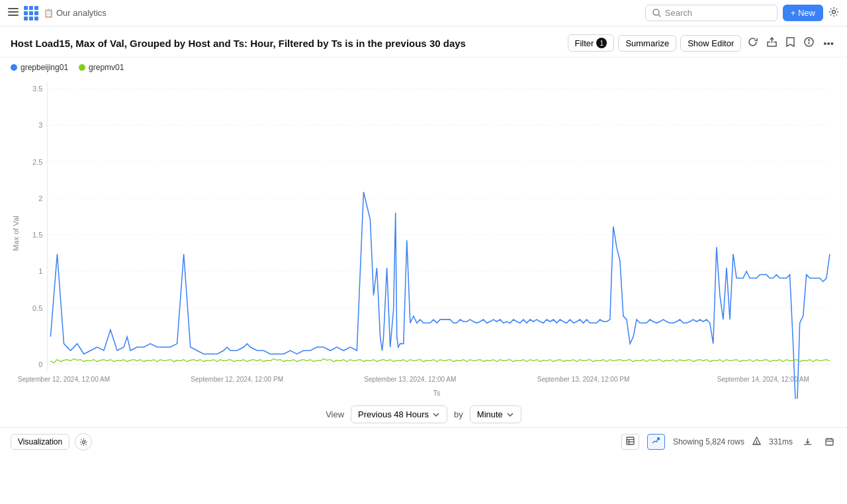 Image resolution: width=847 pixels, height=504 pixels. What do you see at coordinates (592, 43) in the screenshot?
I see `filter-button: Filter 1` at bounding box center [592, 43].